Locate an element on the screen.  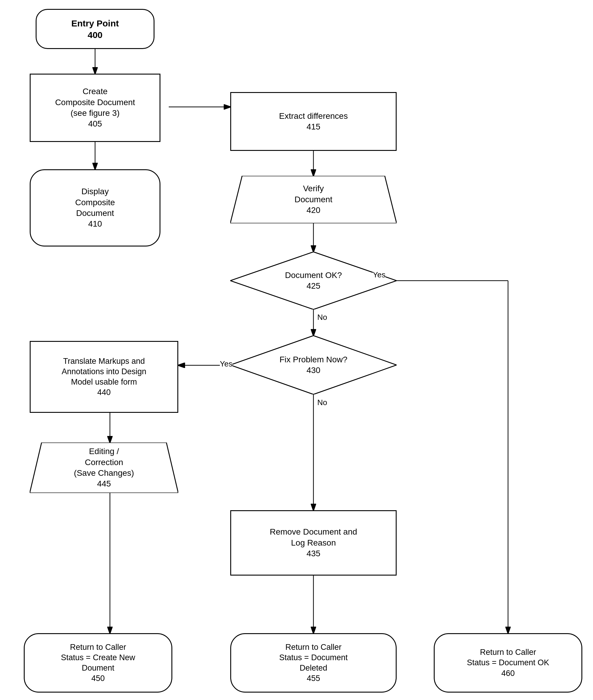
translate-markups-node: Translate Markups and Annotations into D… is located at coordinates (104, 377).